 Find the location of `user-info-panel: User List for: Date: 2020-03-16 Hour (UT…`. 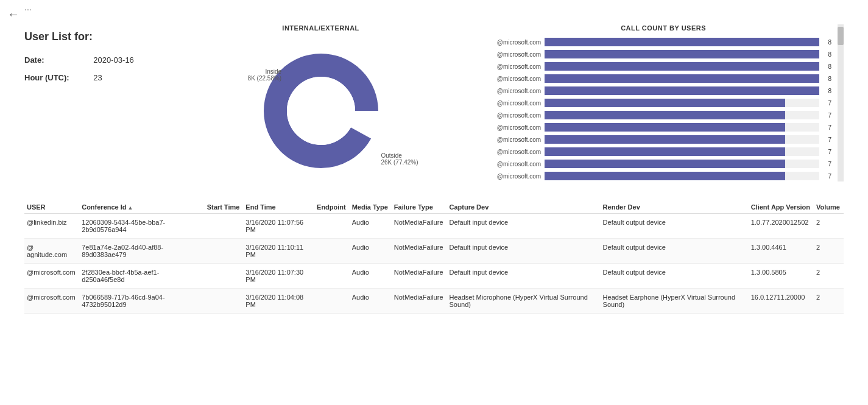

user-info-panel: User List for: Date: 2020-03-16 Hour (UT… is located at coordinates (91, 103).